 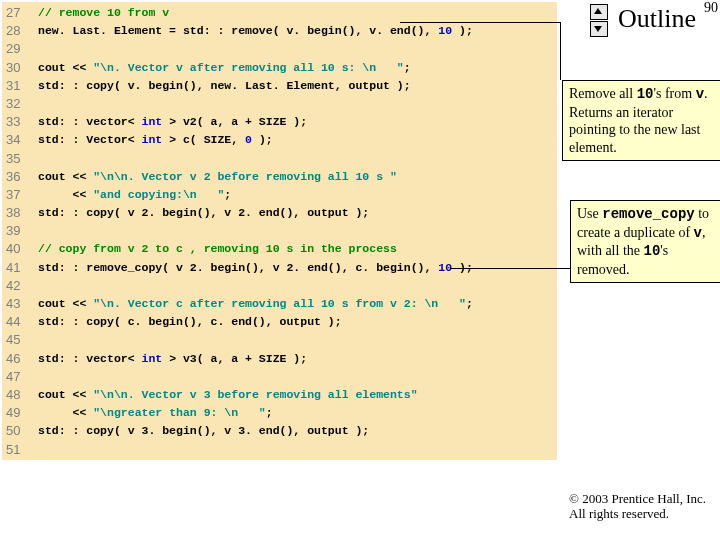 What do you see at coordinates (22, 68) in the screenshot?
I see `line-number: 30` at bounding box center [22, 68].